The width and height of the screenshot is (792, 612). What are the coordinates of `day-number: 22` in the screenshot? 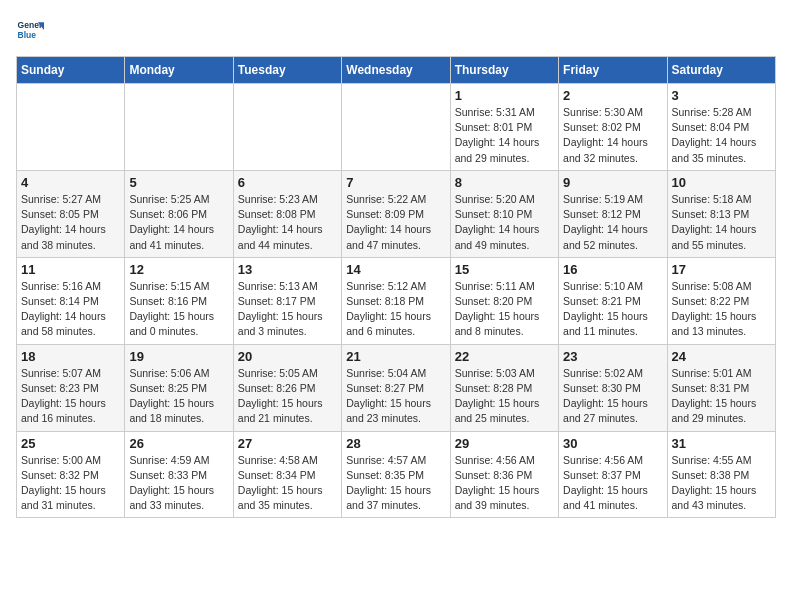 It's located at (504, 356).